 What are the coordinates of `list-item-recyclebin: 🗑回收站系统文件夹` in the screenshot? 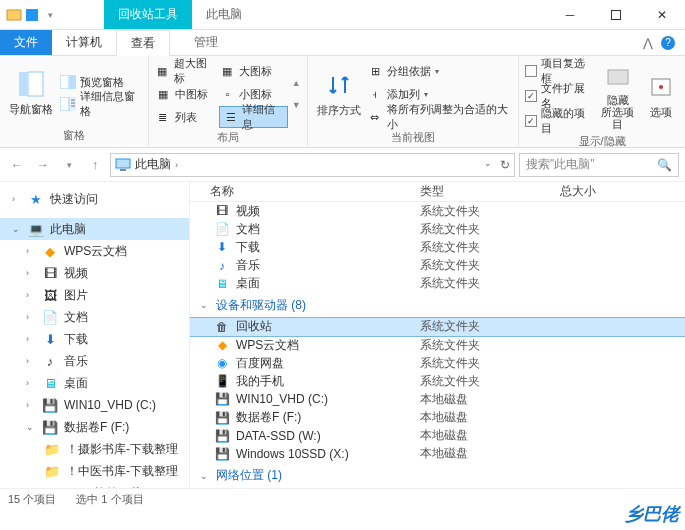 It's located at (438, 327).